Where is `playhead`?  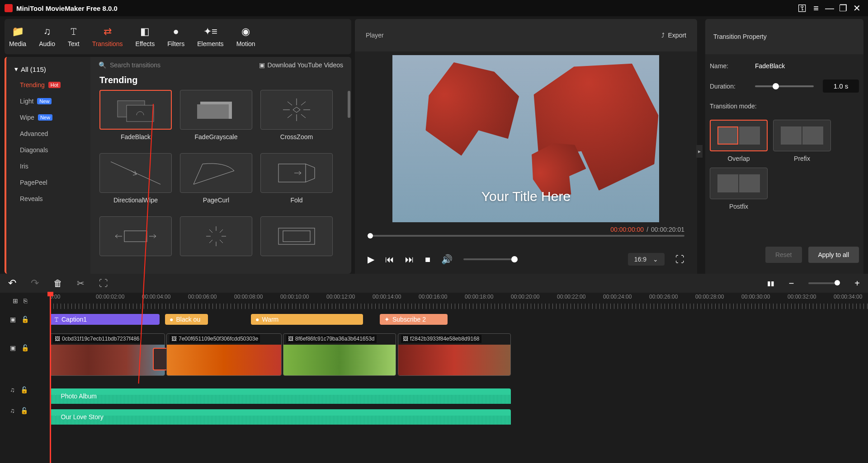 playhead is located at coordinates (51, 378).